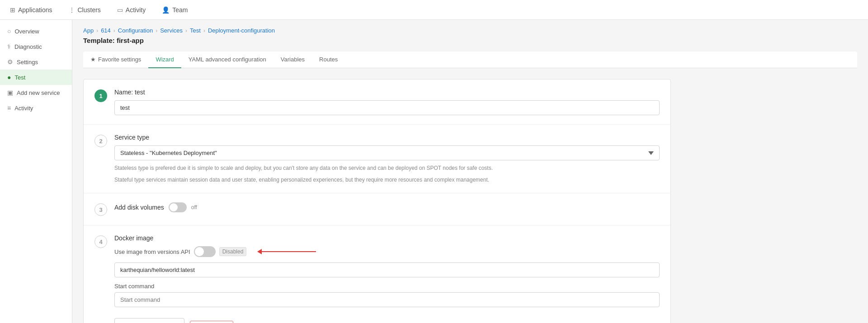 This screenshot has width=868, height=323. I want to click on breadcrumb-614: 614, so click(106, 31).